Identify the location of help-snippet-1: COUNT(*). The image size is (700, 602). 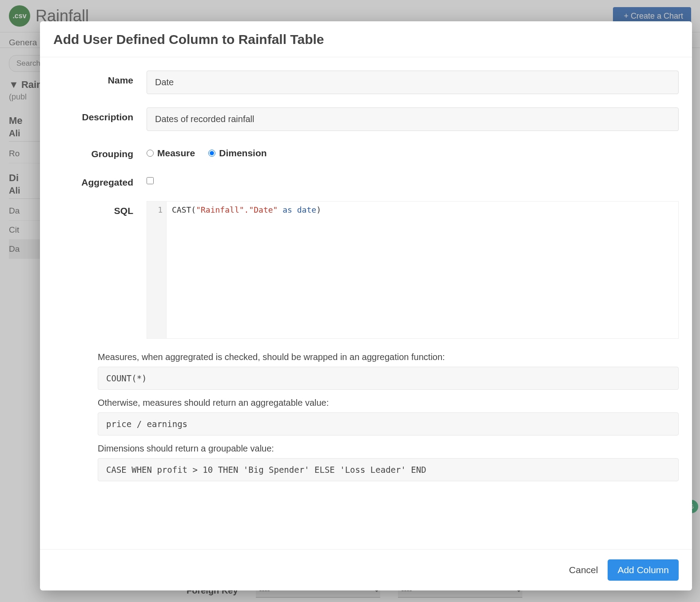
(388, 378).